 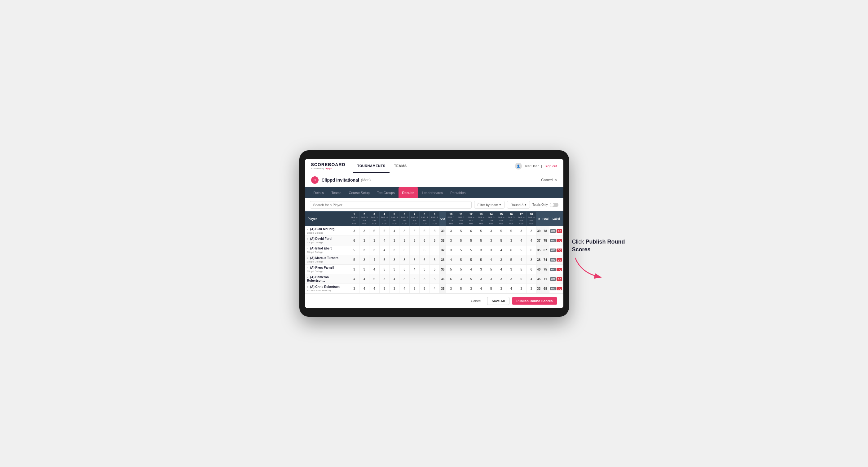 I want to click on publish-round-scores-button: Publish Round Scores, so click(x=534, y=301).